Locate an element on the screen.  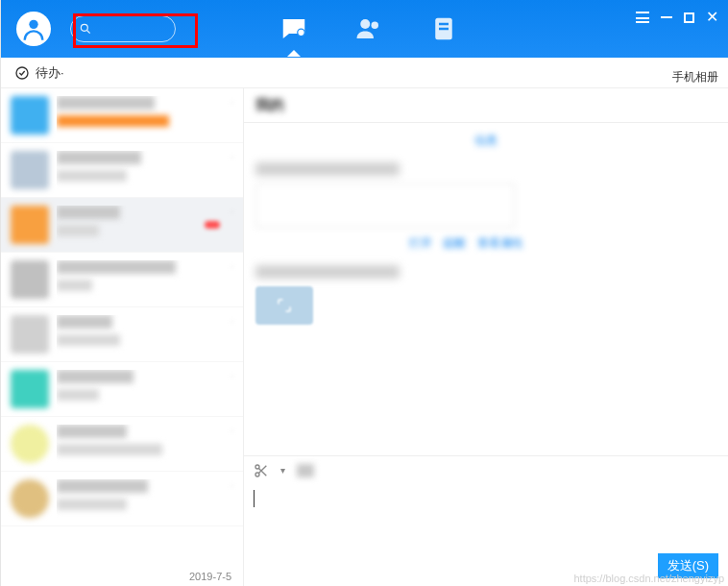
contacts-icon is located at coordinates (369, 29).